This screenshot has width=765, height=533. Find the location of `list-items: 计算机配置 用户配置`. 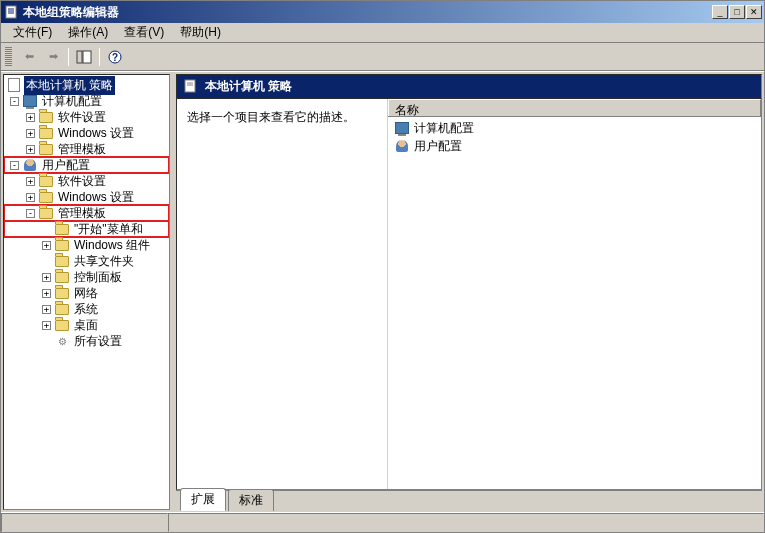

list-items: 计算机配置 用户配置 is located at coordinates (574, 137).